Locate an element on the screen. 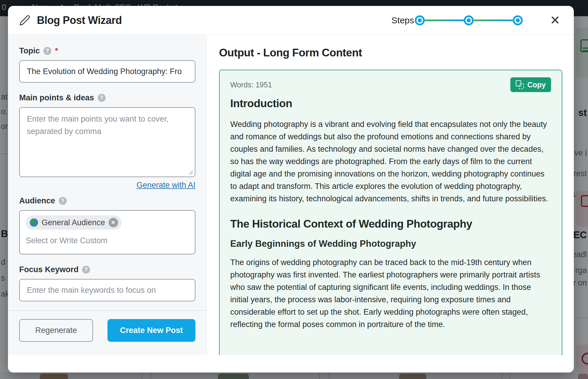 Image resolution: width=588 pixels, height=379 pixels. regenerate-button: Regenerate is located at coordinates (56, 331).